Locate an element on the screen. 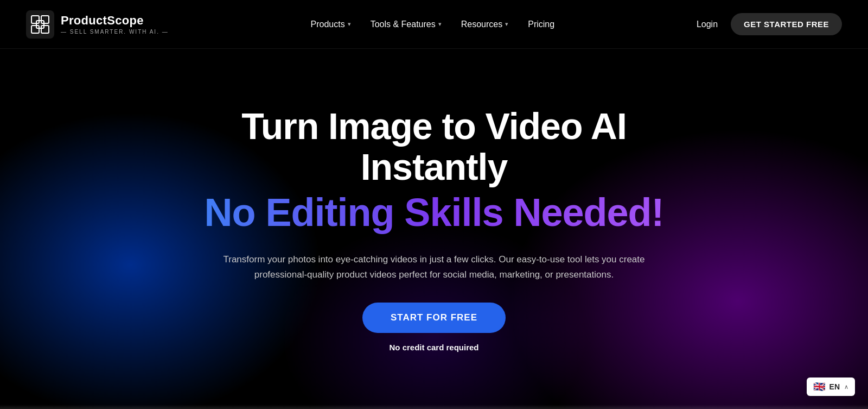 The width and height of the screenshot is (868, 409). logo-text: ProductScope — SELL SMARTER. WITH AI. — is located at coordinates (115, 24).